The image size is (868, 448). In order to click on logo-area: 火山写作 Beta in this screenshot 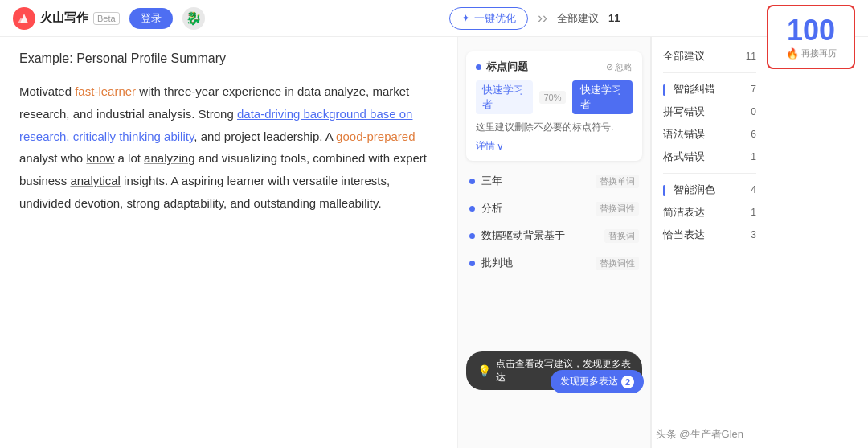, I will do `click(66, 18)`.